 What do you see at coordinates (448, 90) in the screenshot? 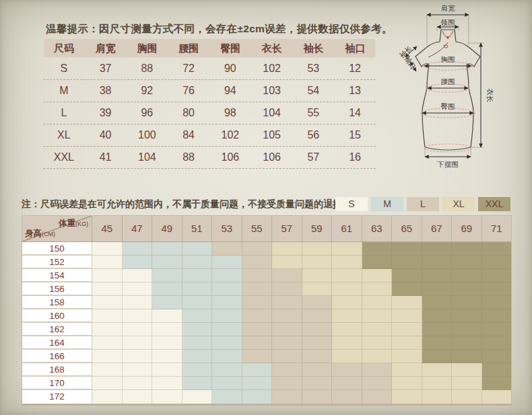
I see `dress-outline` at bounding box center [448, 90].